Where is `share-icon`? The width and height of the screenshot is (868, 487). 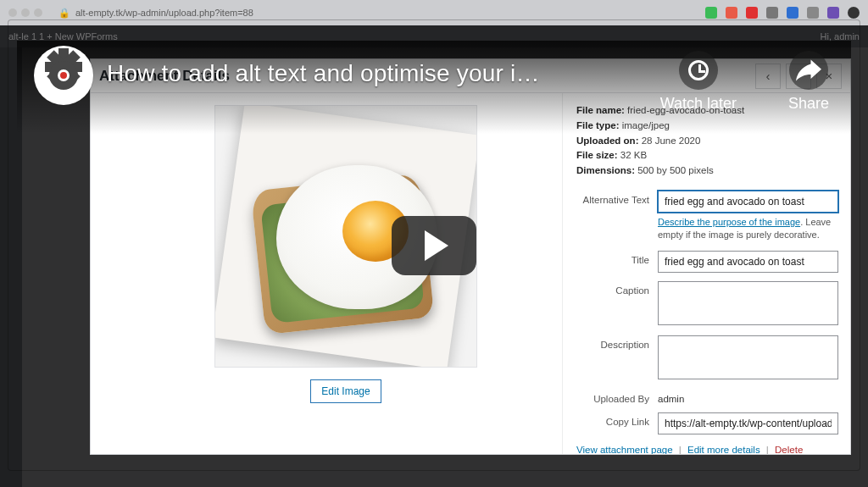
share-icon is located at coordinates (809, 70).